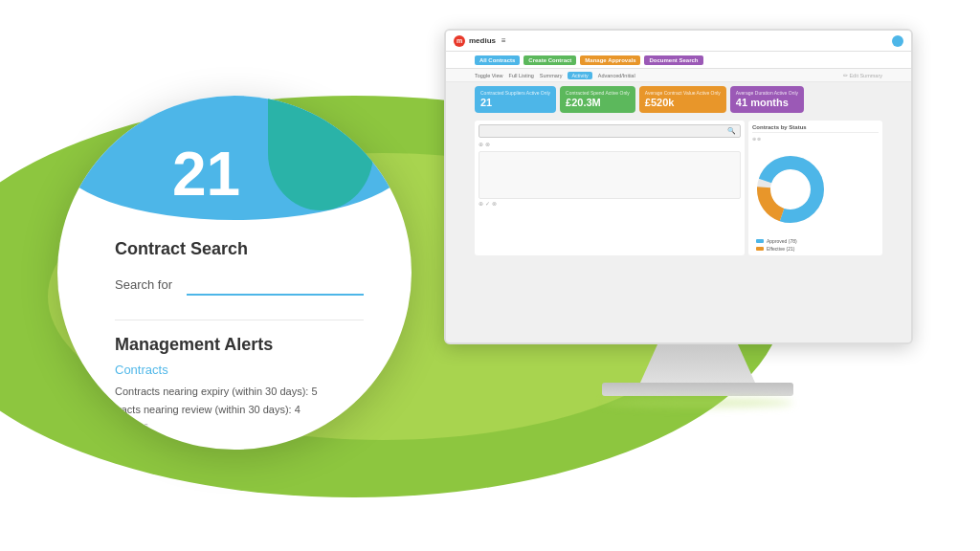 The image size is (980, 551). I want to click on circle-top-section: 21, so click(234, 158).